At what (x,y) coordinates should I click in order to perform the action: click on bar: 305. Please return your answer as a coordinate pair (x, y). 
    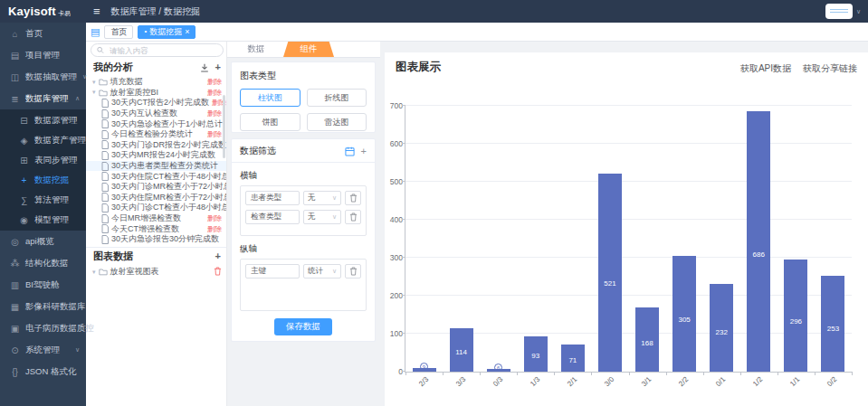
    Looking at the image, I should click on (684, 314).